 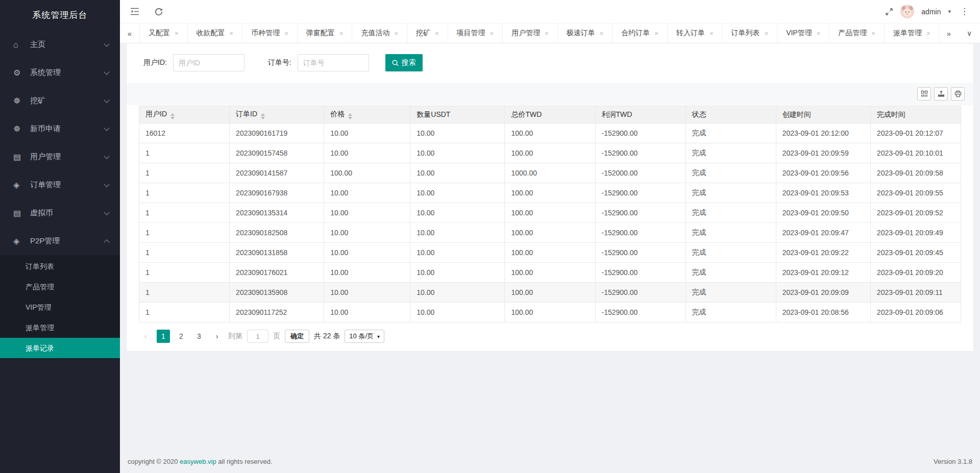 I want to click on table-row: 1202309013185810.0010.00100.00-152900.00…, so click(x=550, y=253).